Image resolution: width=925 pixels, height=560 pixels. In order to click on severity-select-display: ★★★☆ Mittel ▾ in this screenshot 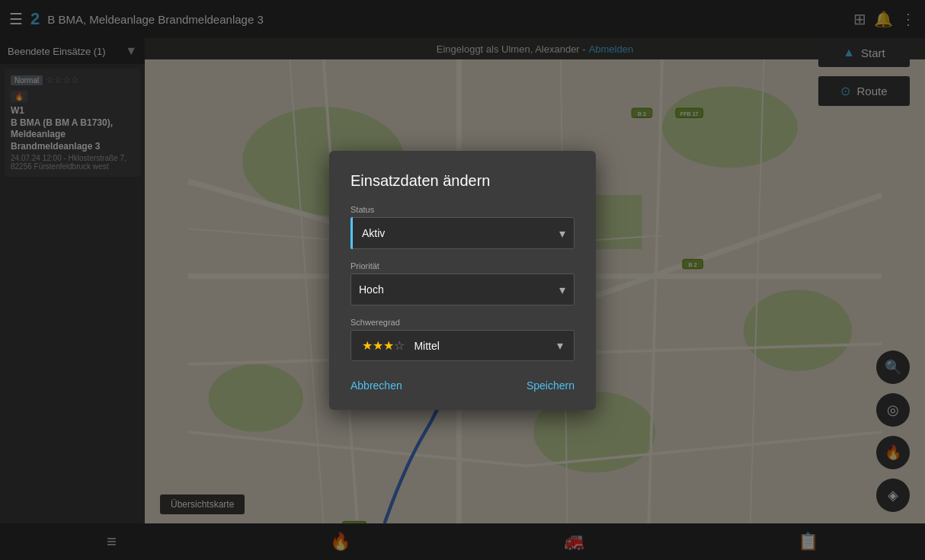, I will do `click(462, 346)`.